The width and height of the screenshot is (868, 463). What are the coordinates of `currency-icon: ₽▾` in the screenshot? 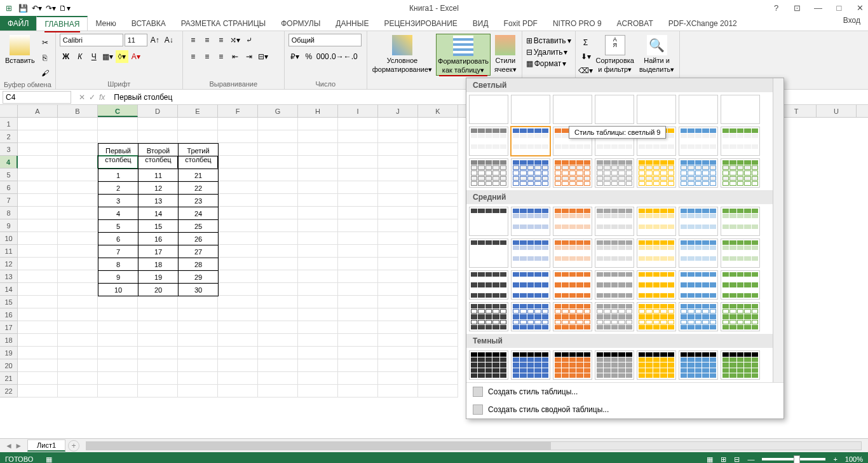 It's located at (295, 57).